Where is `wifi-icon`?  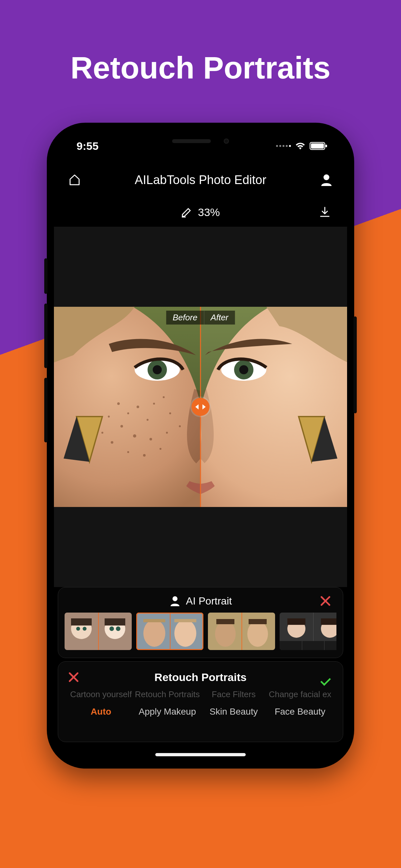 wifi-icon is located at coordinates (300, 146).